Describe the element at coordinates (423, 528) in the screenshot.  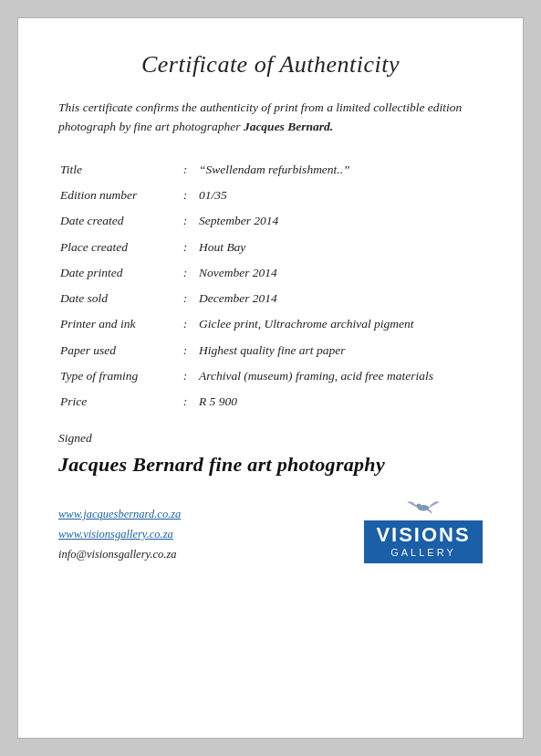
I see `visions-gallery-logo: VISIONS GALLERY` at that location.